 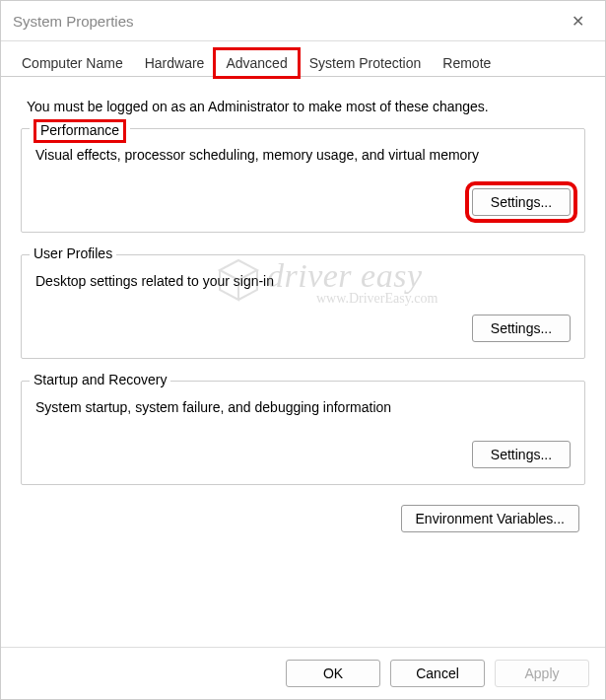 I want to click on performance-settings-button: Settings..., so click(x=521, y=202).